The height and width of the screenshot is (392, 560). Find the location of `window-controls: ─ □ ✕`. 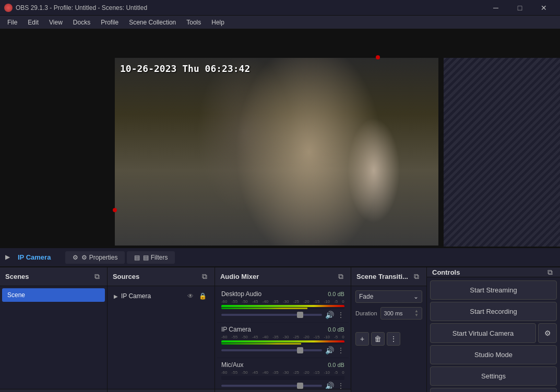

window-controls: ─ □ ✕ is located at coordinates (520, 8).